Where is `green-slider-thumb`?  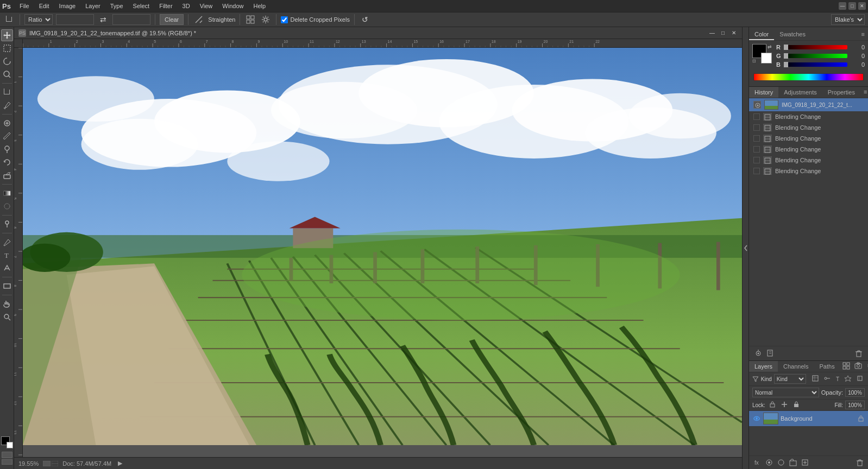 green-slider-thumb is located at coordinates (786, 56).